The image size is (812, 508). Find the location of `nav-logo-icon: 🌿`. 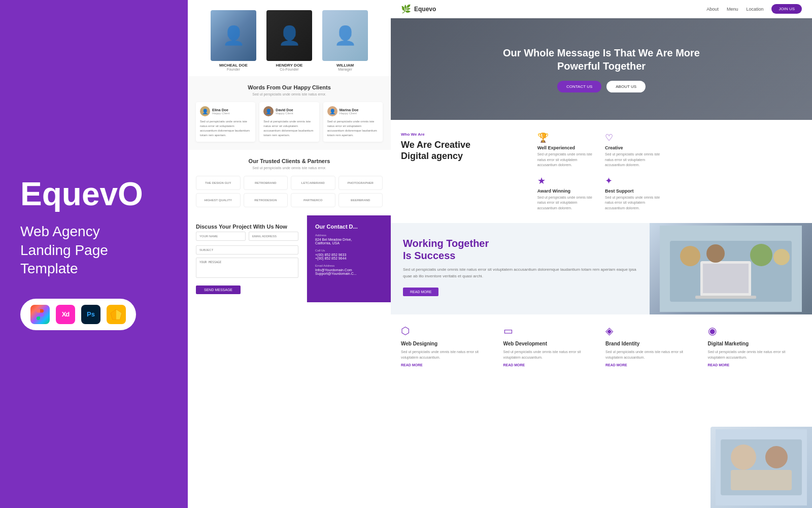

nav-logo-icon: 🌿 is located at coordinates (406, 9).